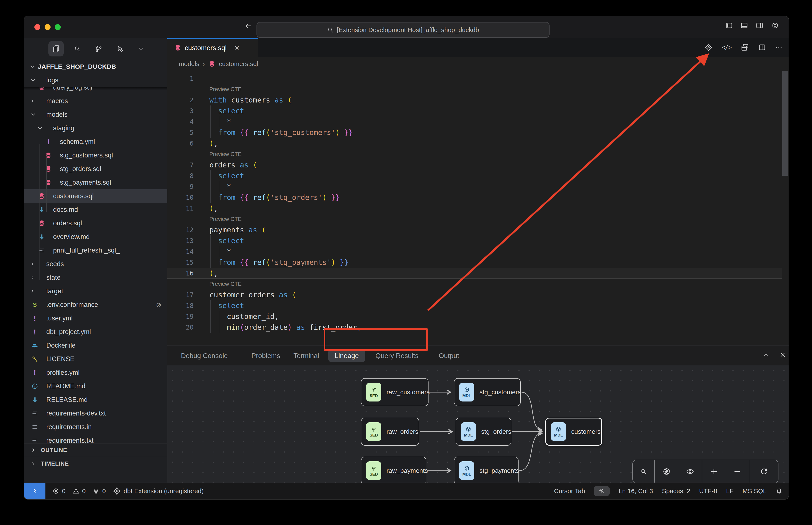 The width and height of the screenshot is (812, 525). I want to click on file-schema-yml: !schema.yml, so click(96, 142).